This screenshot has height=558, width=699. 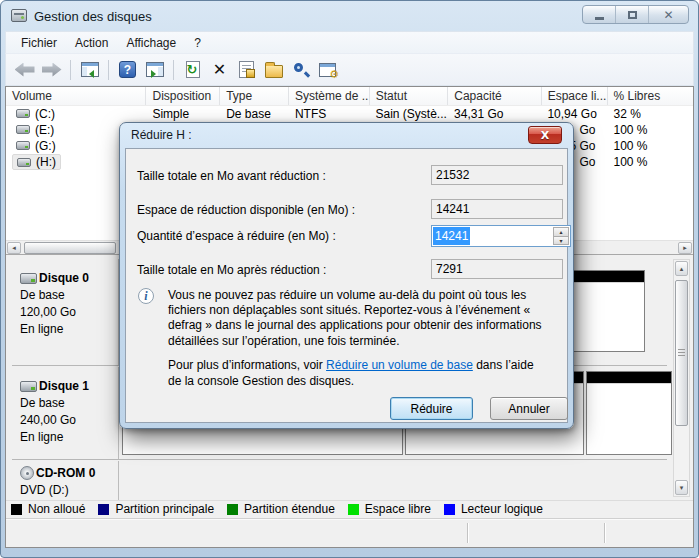 What do you see at coordinates (600, 14) in the screenshot?
I see `minimize-button` at bounding box center [600, 14].